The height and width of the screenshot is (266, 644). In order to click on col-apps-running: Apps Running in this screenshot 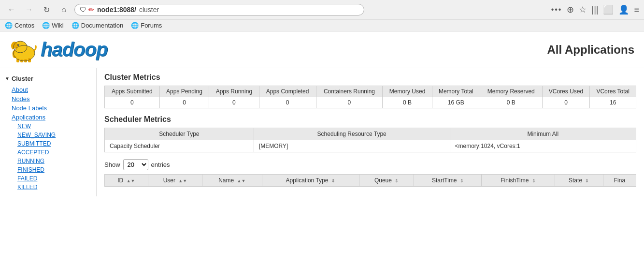, I will do `click(234, 92)`.